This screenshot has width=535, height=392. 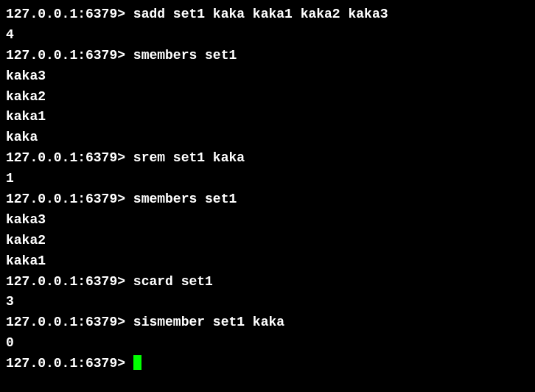 I want to click on terminal-line: 127.0.0.1:6379> srem set1 kaka, so click(x=268, y=158).